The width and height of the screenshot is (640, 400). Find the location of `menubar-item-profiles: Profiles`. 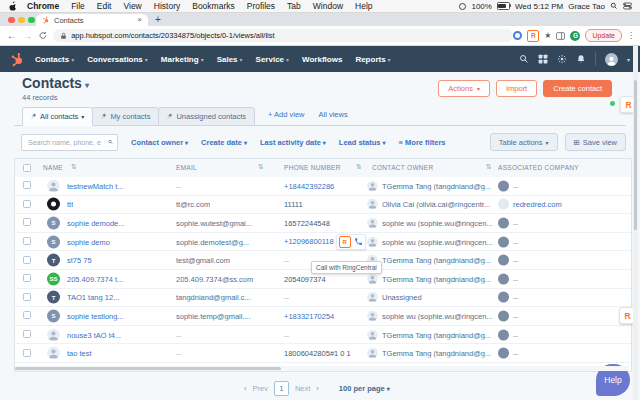

menubar-item-profiles: Profiles is located at coordinates (261, 6).